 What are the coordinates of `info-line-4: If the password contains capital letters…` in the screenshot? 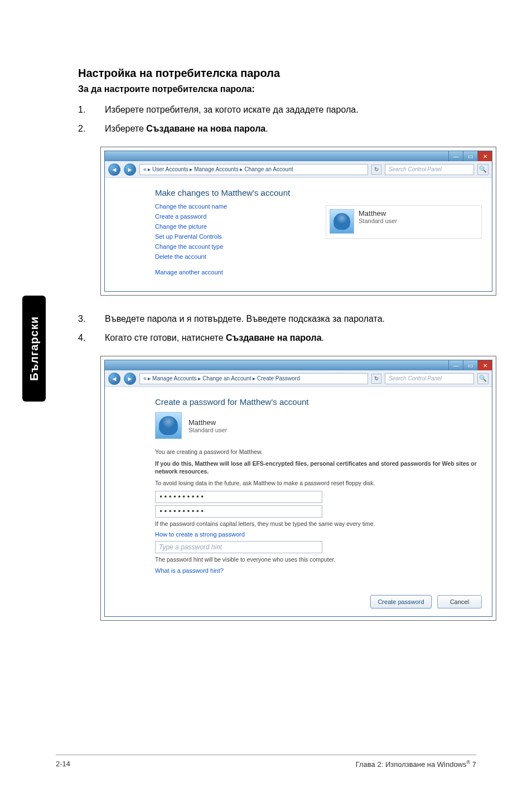 It's located at (318, 524).